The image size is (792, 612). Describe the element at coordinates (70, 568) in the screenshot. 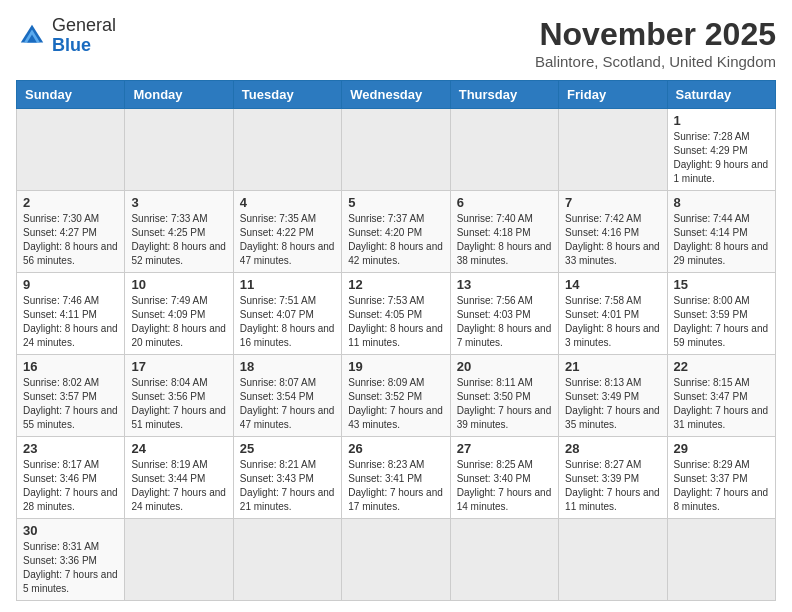

I see `day-info: Sunrise: 8:31 AM Sunset: 3:36 PM Dayligh…` at that location.